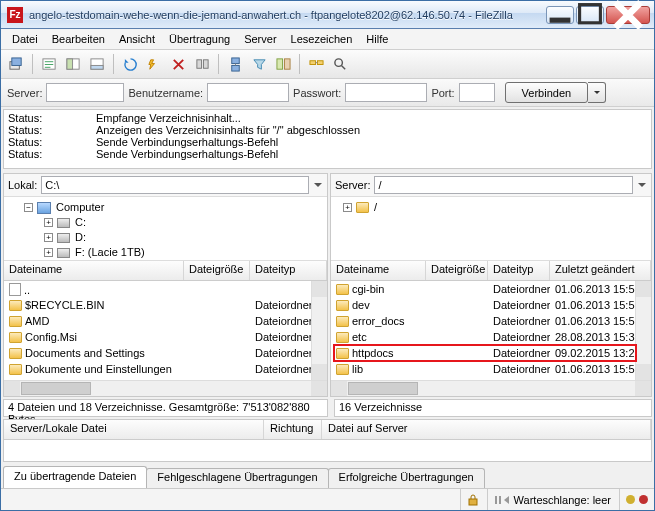 The height and width of the screenshot is (511, 655). Describe the element at coordinates (491, 378) in the screenshot. I see `list-item: lib64Dateiordner01.06.2013 15:51:57` at that location.